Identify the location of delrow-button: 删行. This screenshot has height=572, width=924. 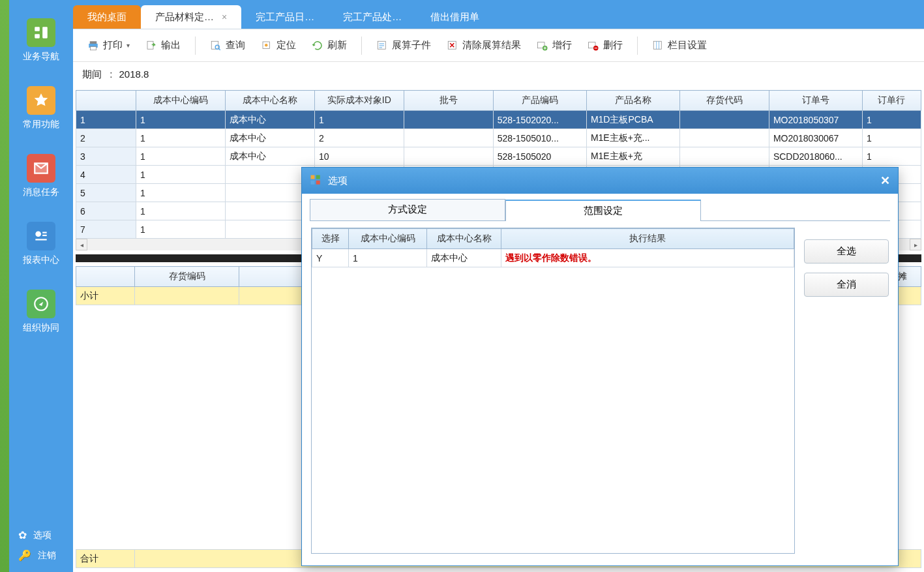
(605, 46).